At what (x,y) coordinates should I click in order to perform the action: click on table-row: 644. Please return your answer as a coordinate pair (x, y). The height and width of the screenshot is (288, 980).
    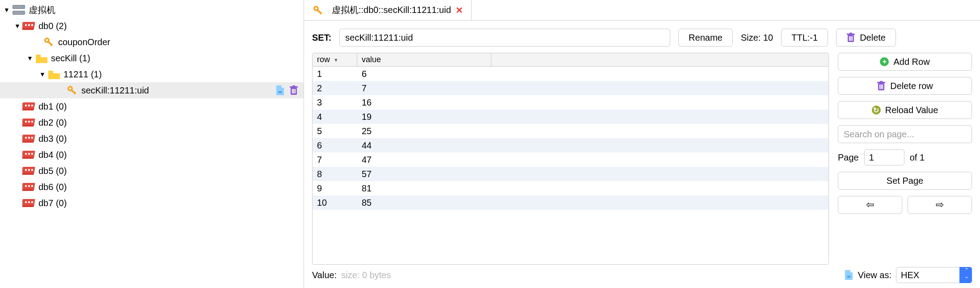
    Looking at the image, I should click on (570, 145).